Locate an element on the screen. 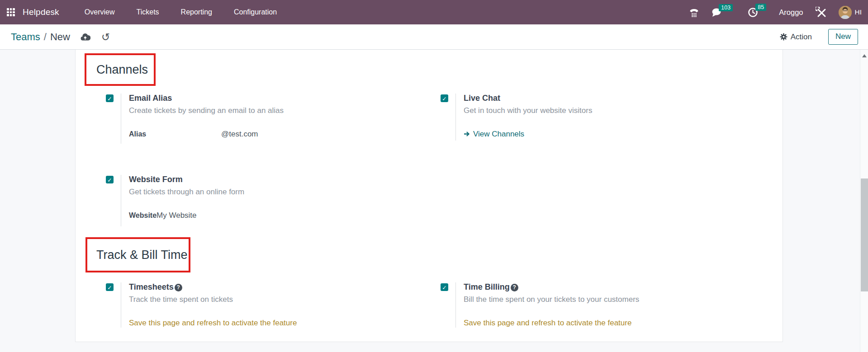 Image resolution: width=868 pixels, height=352 pixels. website-field-label: Website is located at coordinates (143, 215).